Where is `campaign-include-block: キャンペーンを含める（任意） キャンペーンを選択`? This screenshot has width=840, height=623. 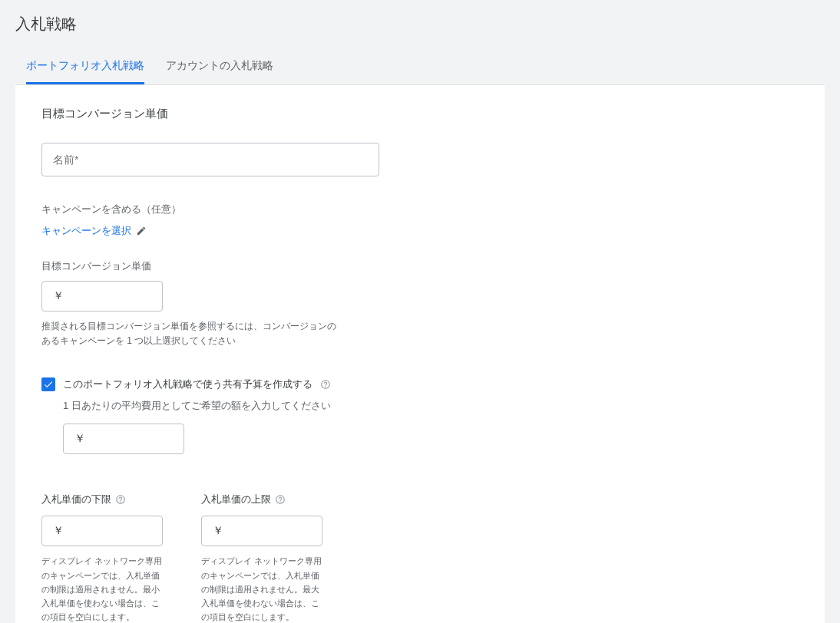
campaign-include-block: キャンペーンを含める（任意） キャンペーンを選択 is located at coordinates (420, 220).